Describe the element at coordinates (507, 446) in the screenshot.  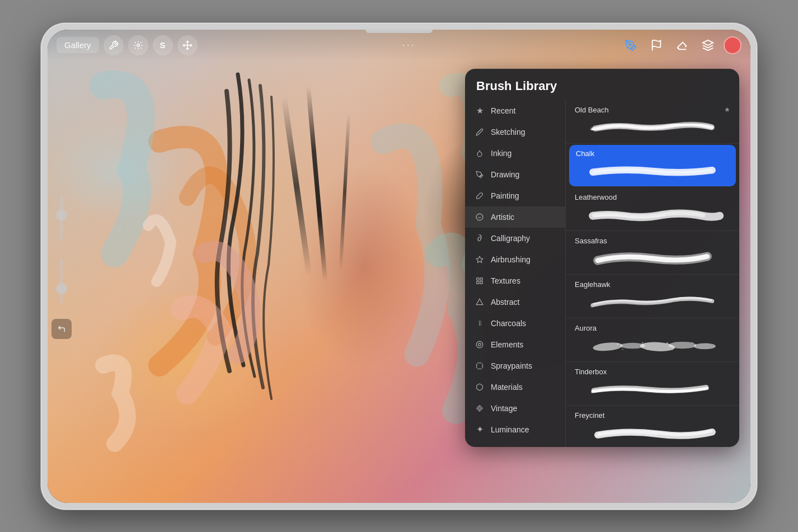
I see `category-label-industrial: Industrial` at that location.